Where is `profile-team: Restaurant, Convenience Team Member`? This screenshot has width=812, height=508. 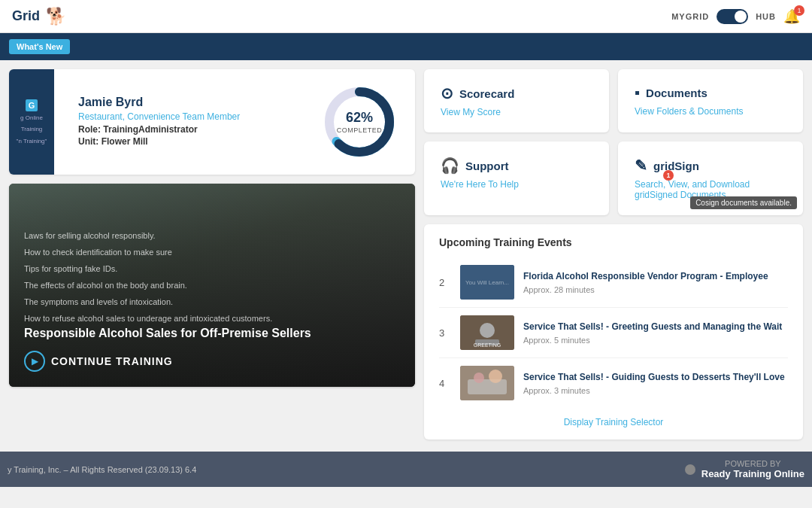 profile-team: Restaurant, Convenience Team Member is located at coordinates (192, 117).